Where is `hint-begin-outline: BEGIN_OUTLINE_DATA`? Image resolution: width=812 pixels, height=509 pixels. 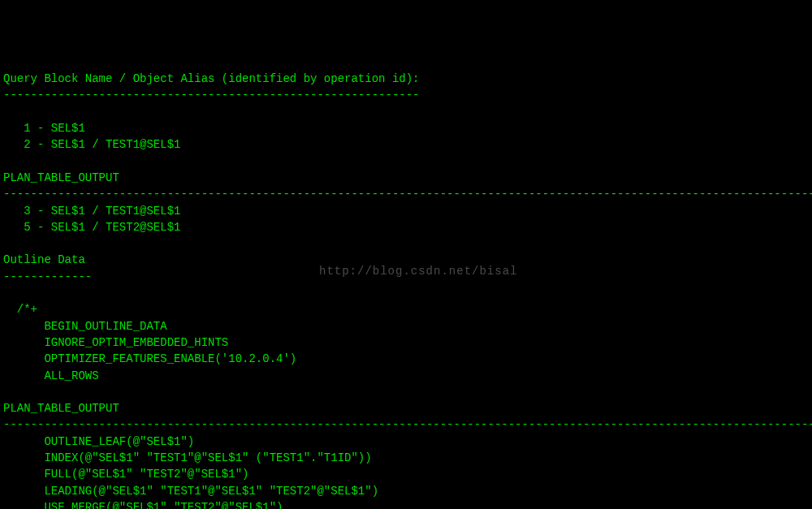
hint-begin-outline: BEGIN_OUTLINE_DATA is located at coordinates (85, 326).